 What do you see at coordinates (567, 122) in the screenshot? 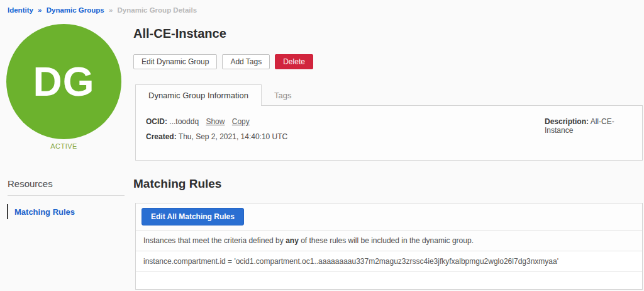
I see `description-label: Description:` at bounding box center [567, 122].